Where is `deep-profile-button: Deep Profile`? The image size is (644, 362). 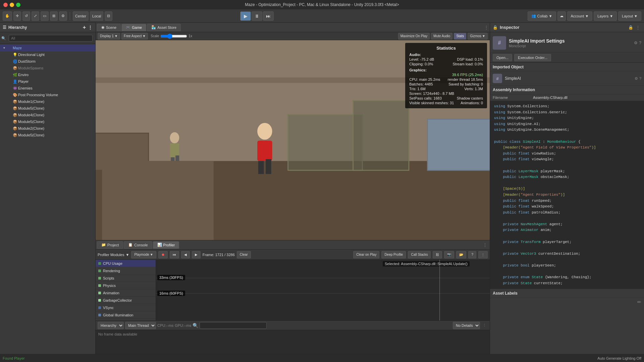 deep-profile-button: Deep Profile is located at coordinates (394, 255).